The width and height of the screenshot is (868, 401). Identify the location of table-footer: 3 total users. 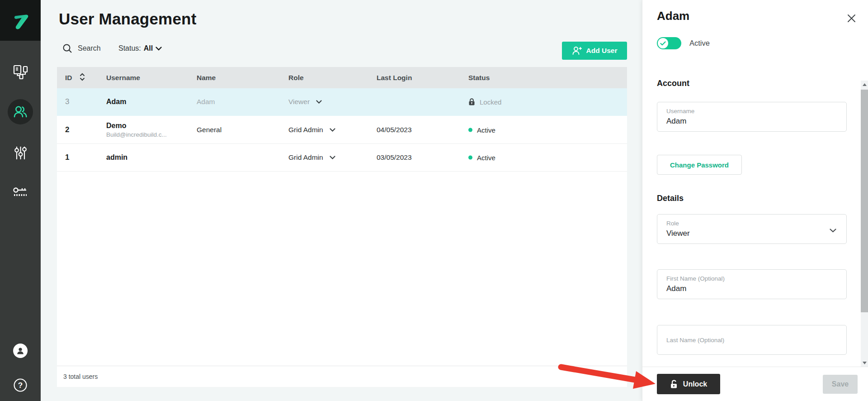
(342, 377).